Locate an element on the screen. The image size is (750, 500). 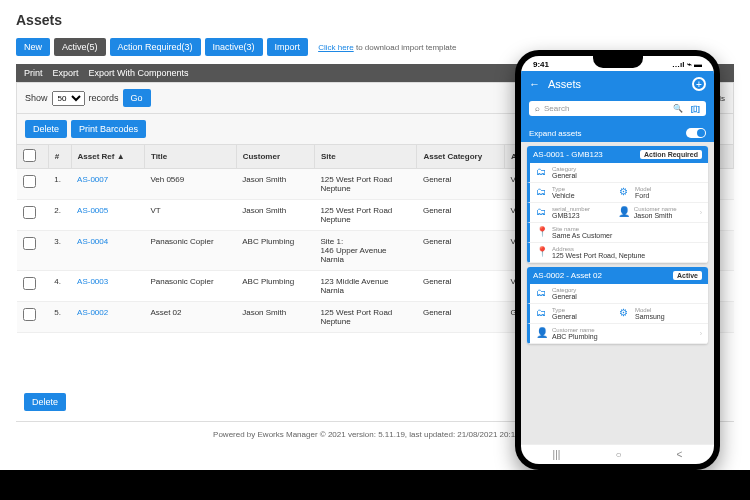
barcode-scan-icon: [▯] is located at coordinates (696, 108).